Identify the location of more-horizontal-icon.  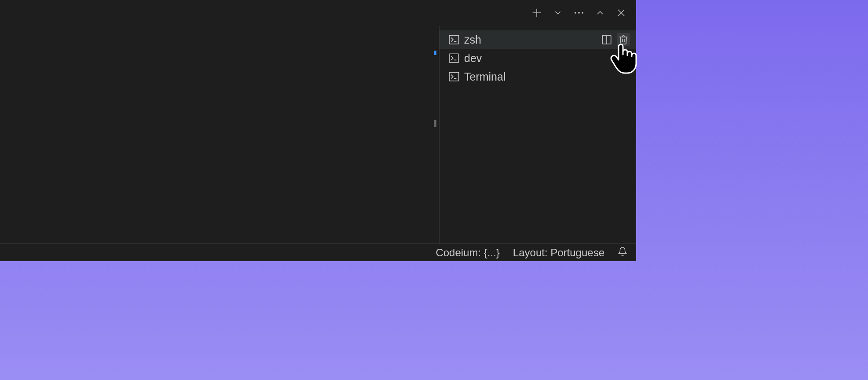
(579, 13).